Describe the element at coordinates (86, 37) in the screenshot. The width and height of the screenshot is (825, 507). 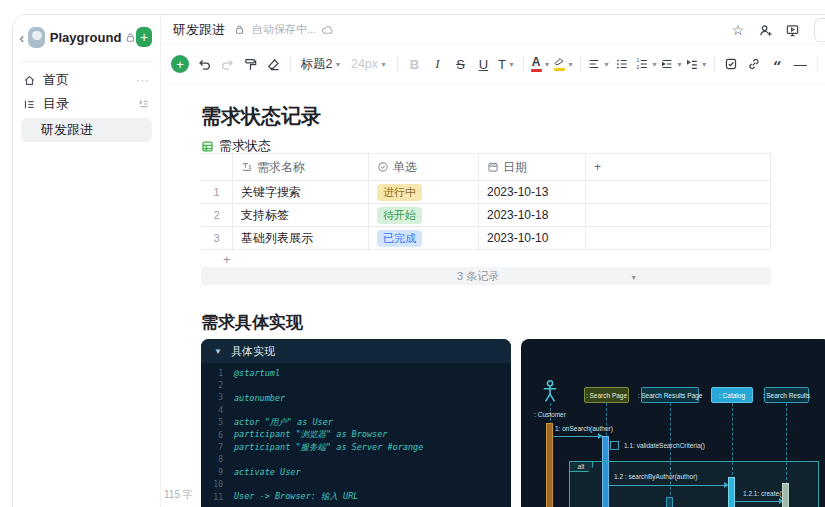
I see `sidebar-header: ‹ Playground +` at that location.